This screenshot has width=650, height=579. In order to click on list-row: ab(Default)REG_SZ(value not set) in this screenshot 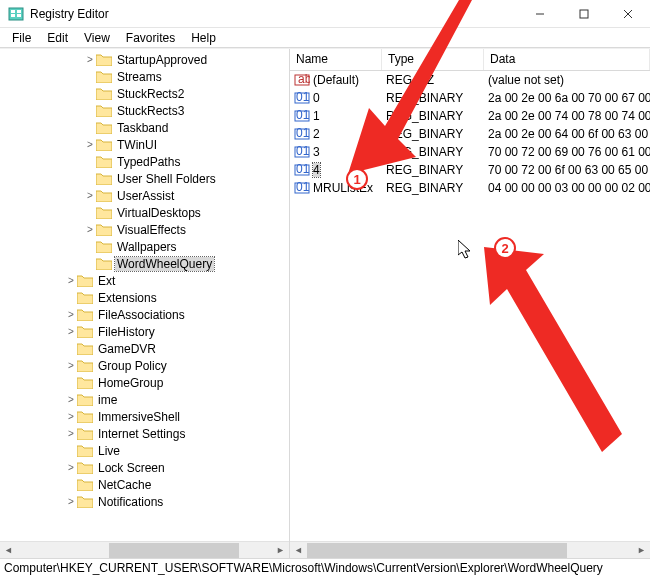, I will do `click(470, 80)`.